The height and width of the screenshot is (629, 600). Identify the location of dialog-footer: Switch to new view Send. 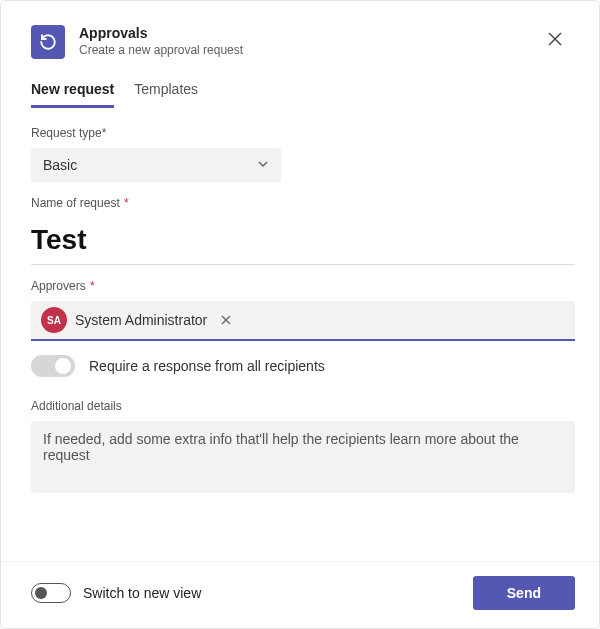
(300, 594).